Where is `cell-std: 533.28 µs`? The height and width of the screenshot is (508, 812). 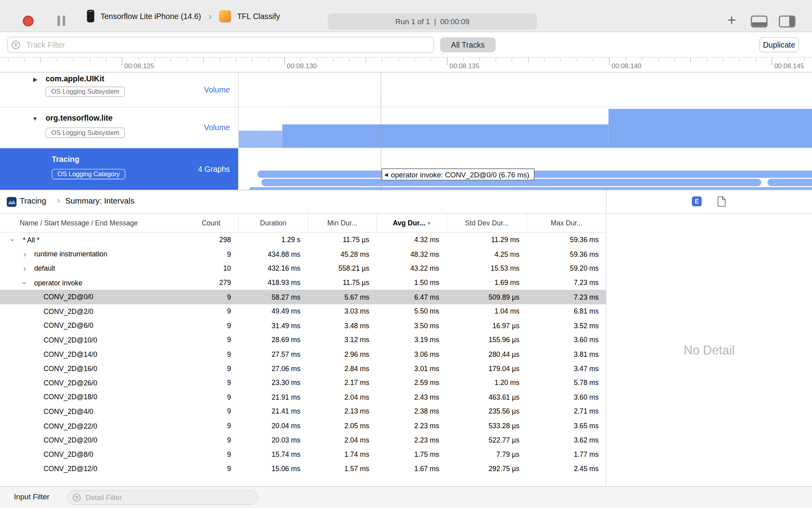 cell-std: 533.28 µs is located at coordinates (486, 426).